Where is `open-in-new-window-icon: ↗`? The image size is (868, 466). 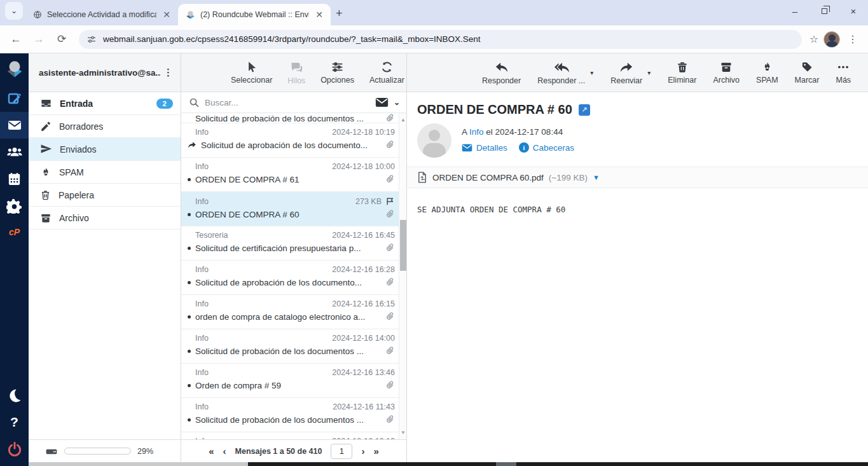 open-in-new-window-icon: ↗ is located at coordinates (584, 110).